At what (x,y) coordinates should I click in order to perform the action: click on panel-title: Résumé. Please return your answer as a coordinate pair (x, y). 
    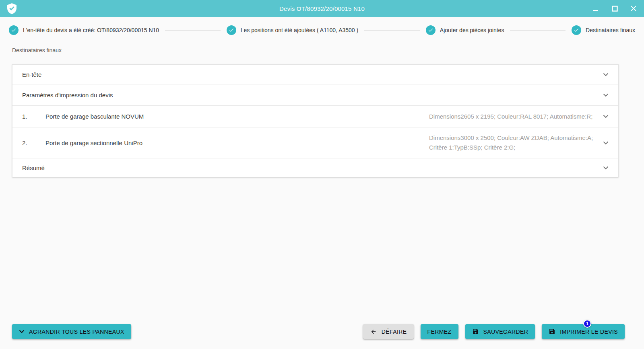
    Looking at the image, I should click on (33, 168).